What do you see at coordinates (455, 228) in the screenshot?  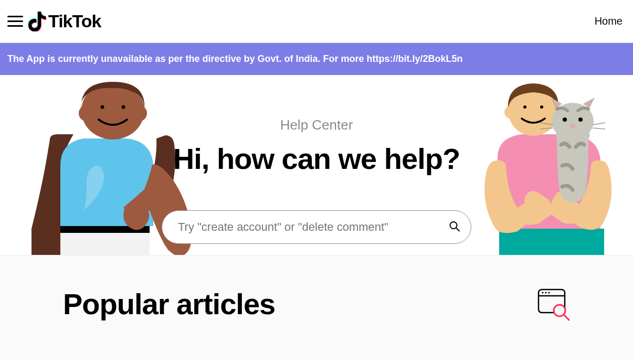 I see `search-button` at bounding box center [455, 228].